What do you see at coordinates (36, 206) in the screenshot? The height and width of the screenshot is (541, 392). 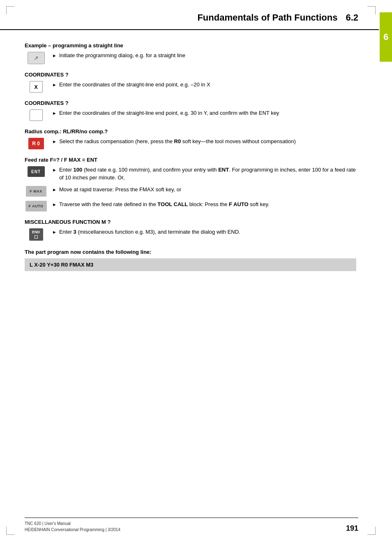 I see `key-fauto-icon: F AUTO` at bounding box center [36, 206].